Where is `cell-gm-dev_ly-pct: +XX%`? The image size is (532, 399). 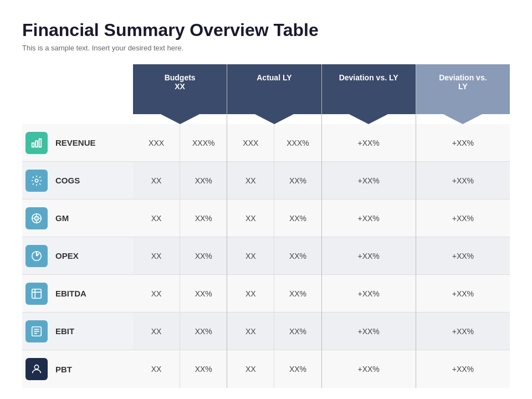
cell-gm-dev_ly-pct: +XX% is located at coordinates (369, 218).